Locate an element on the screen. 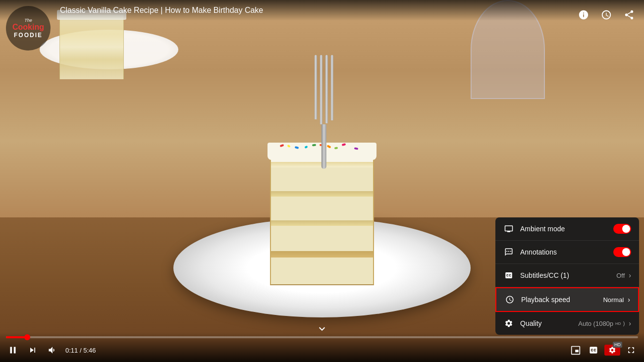  quality-icon is located at coordinates (509, 323).